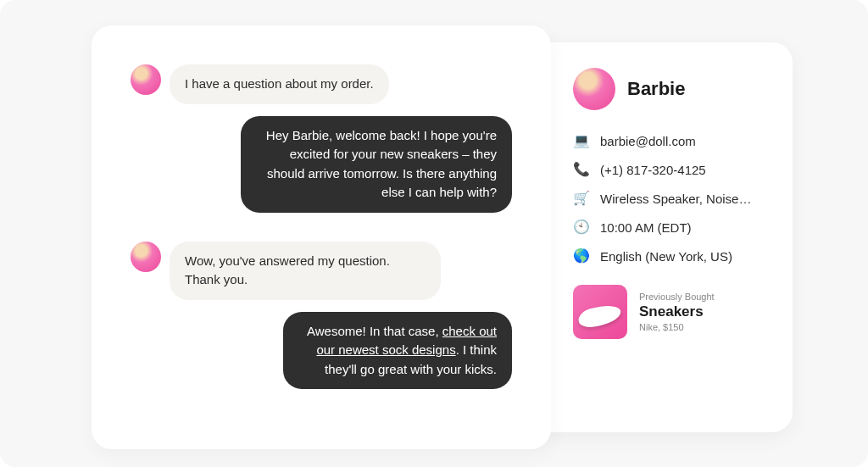 Image resolution: width=868 pixels, height=467 pixels. Describe the element at coordinates (581, 198) in the screenshot. I see `cart-icon: 🛒` at that location.